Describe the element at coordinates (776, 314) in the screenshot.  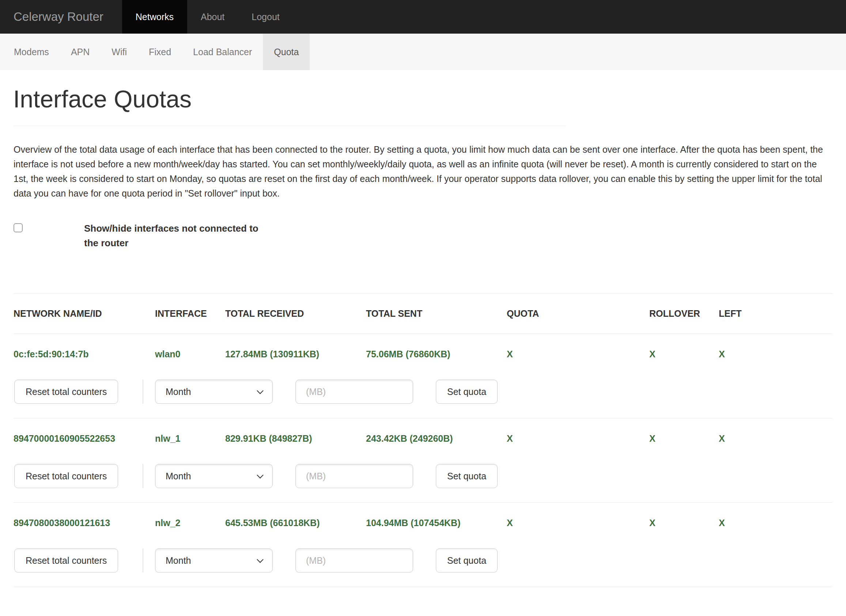
I see `column-header-left: LEFT` at that location.